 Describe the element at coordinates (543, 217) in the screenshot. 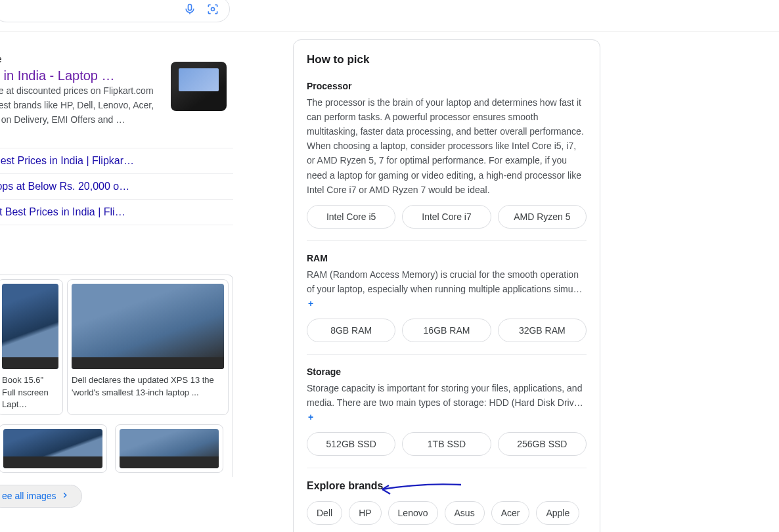

I see `filter-pill: AMD Ryzen 5` at that location.